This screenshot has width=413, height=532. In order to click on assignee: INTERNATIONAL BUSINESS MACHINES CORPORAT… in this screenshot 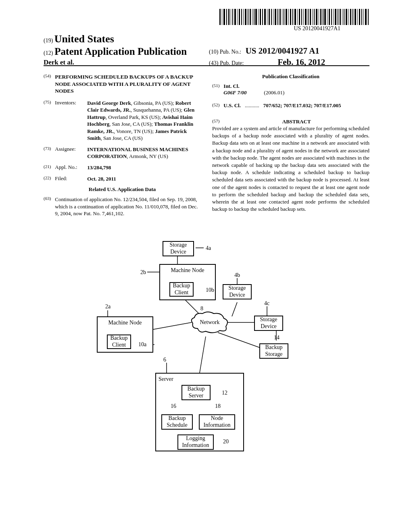, I will do `click(144, 153)`.